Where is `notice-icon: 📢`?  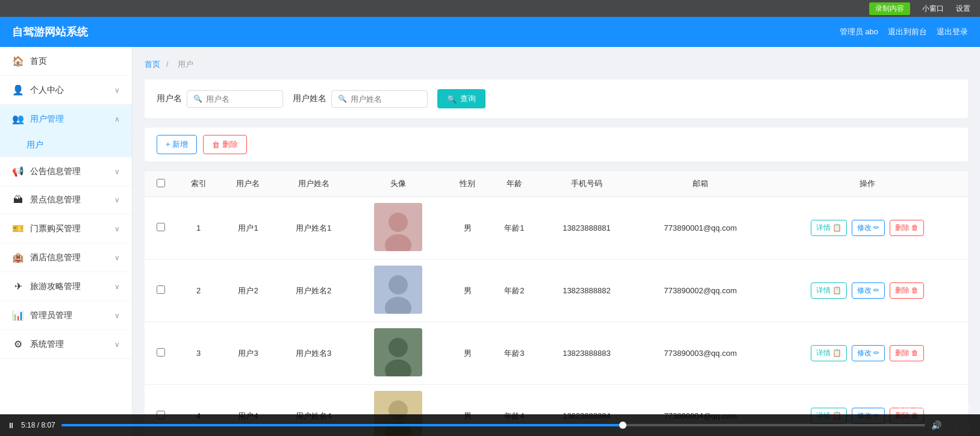 notice-icon: 📢 is located at coordinates (18, 171).